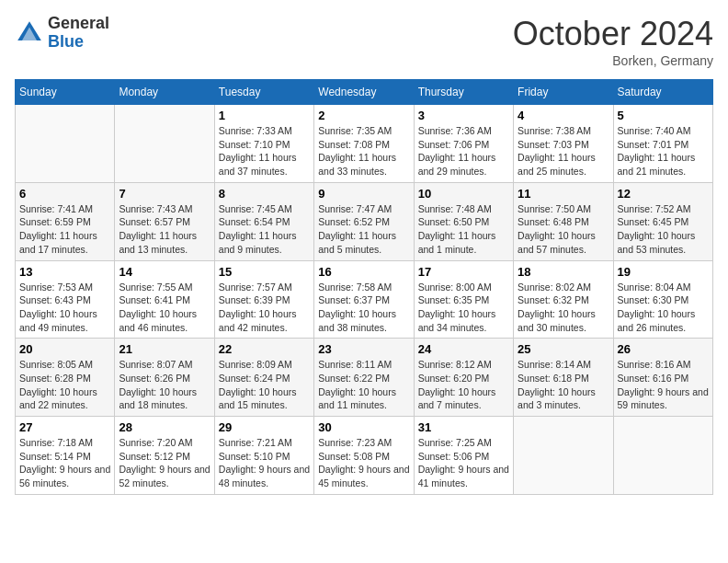 The width and height of the screenshot is (728, 563). I want to click on calendar-cell: 5Sunrise: 7:40 AM Sunset: 7:01 PM Daylig…, so click(663, 144).